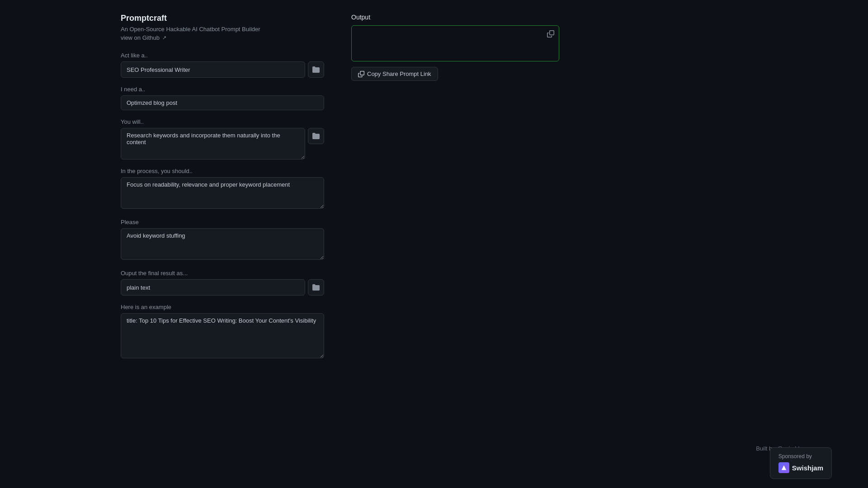 The width and height of the screenshot is (868, 488). Describe the element at coordinates (551, 34) in the screenshot. I see `copy-icon` at that location.